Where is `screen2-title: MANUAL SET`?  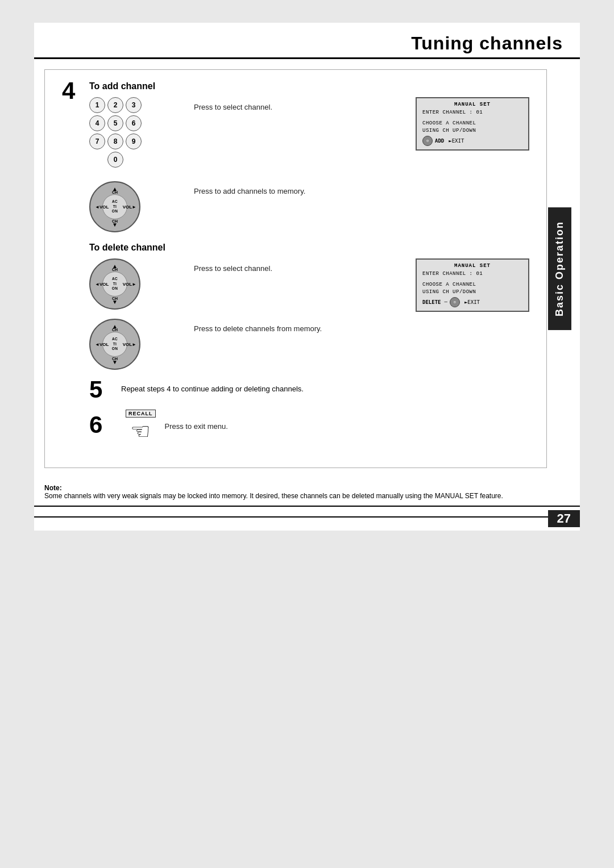 screen2-title: MANUAL SET is located at coordinates (472, 266).